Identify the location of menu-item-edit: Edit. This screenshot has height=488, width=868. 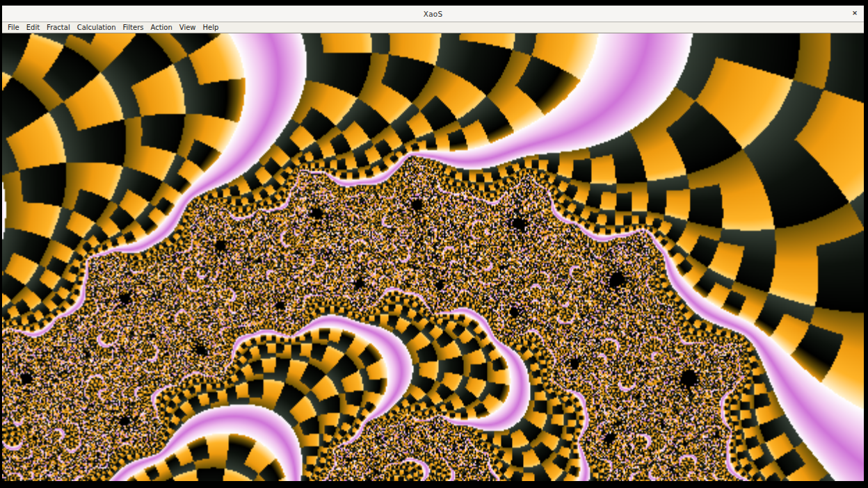
(33, 28).